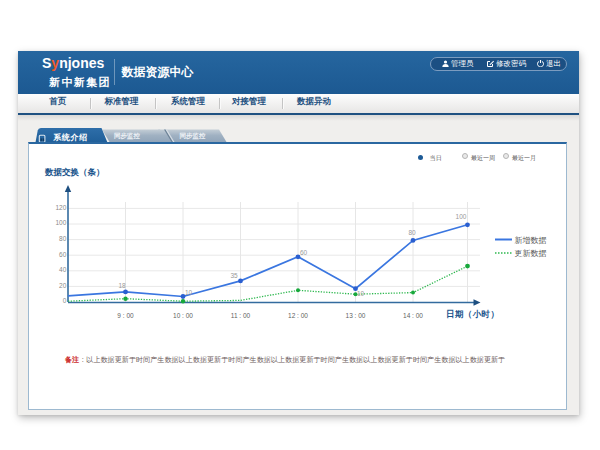 This screenshot has height=450, width=600. What do you see at coordinates (241, 316) in the screenshot?
I see `svg-text: 11 : 00` at bounding box center [241, 316].